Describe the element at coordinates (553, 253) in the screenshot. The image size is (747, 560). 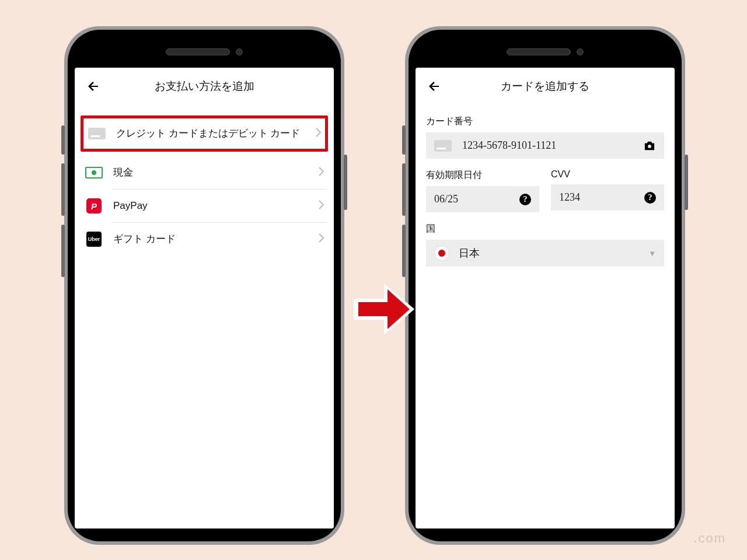
I see `country-value: 日本` at that location.